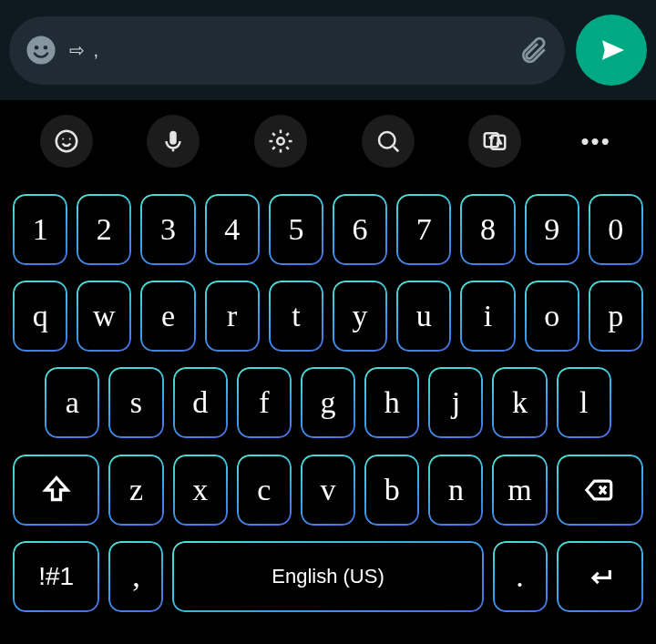  I want to click on key-z: z, so click(136, 490).